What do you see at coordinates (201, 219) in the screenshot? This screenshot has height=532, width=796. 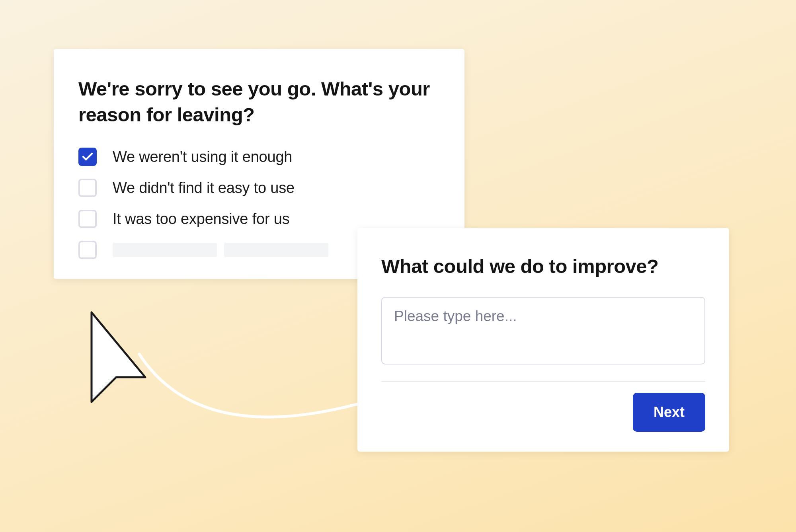 I see `option-label: It was too expensive for us` at bounding box center [201, 219].